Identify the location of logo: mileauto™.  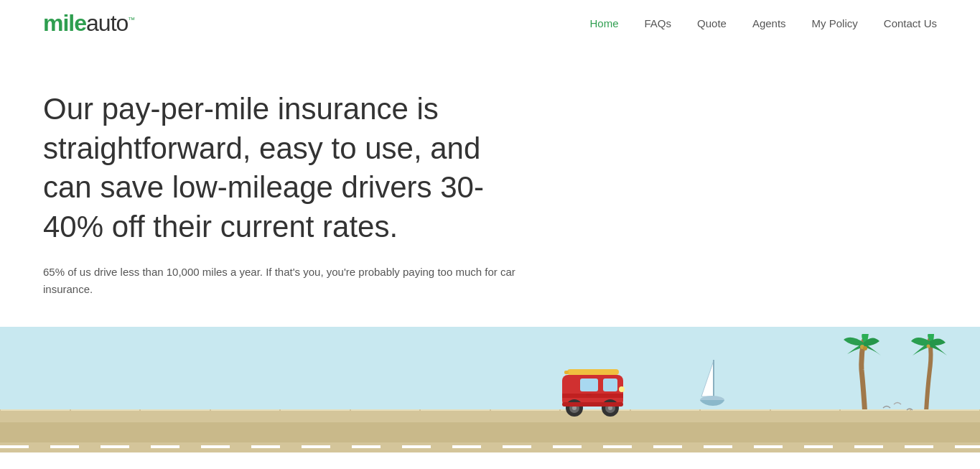
(89, 23).